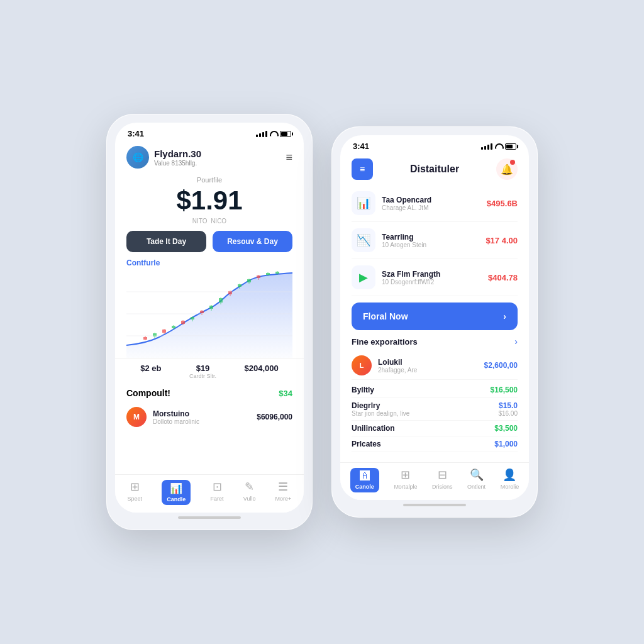 This screenshot has width=644, height=644. What do you see at coordinates (209, 314) in the screenshot?
I see `chart-svg` at bounding box center [209, 314].